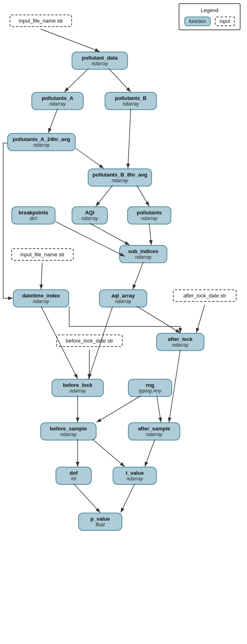 The image size is (247, 644). I want to click on node-after-sample: after_sample ndarray, so click(154, 431).